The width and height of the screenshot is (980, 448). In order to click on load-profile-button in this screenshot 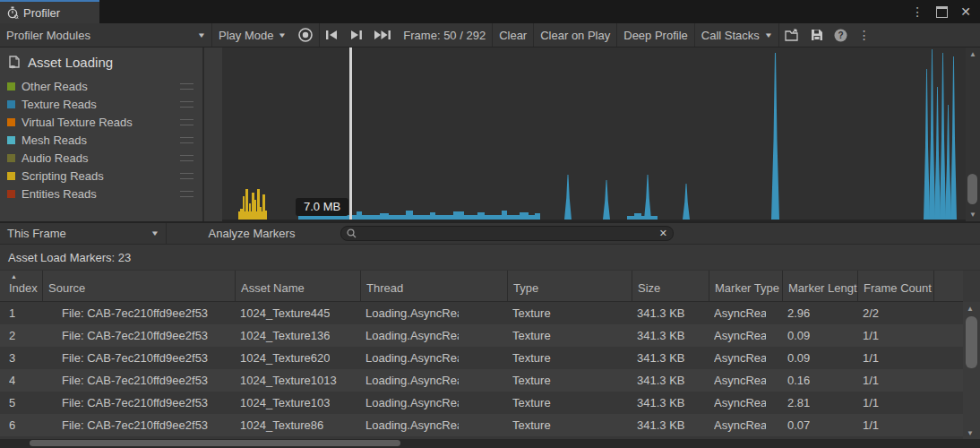, I will do `click(792, 35)`.